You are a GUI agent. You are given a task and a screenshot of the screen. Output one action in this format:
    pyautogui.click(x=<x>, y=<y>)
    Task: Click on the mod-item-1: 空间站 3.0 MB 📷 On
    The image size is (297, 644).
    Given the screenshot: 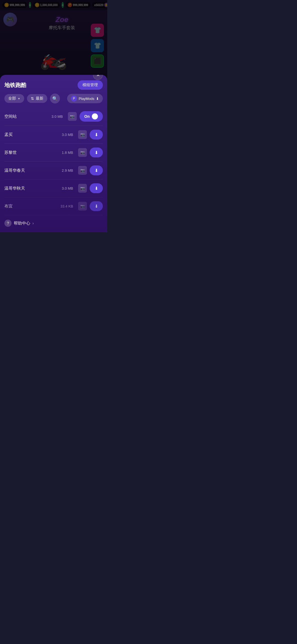 What is the action you would take?
    pyautogui.click(x=54, y=117)
    